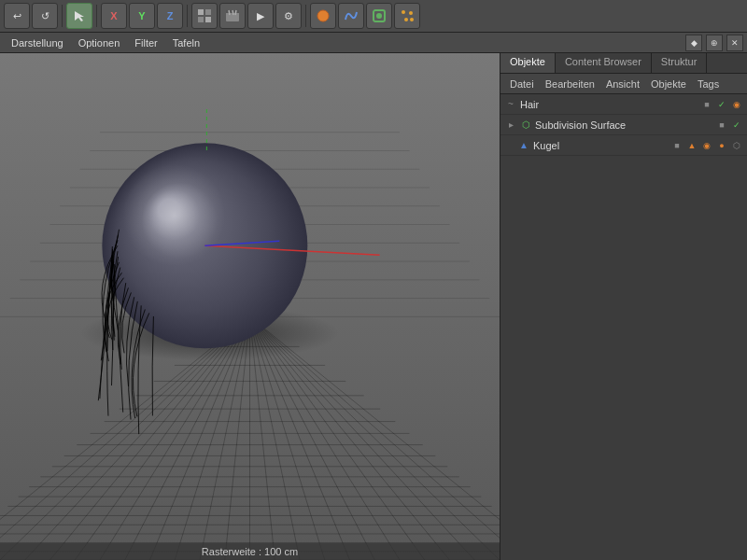 This screenshot has height=560, width=747. I want to click on view-icon-2: ⊕, so click(714, 43).